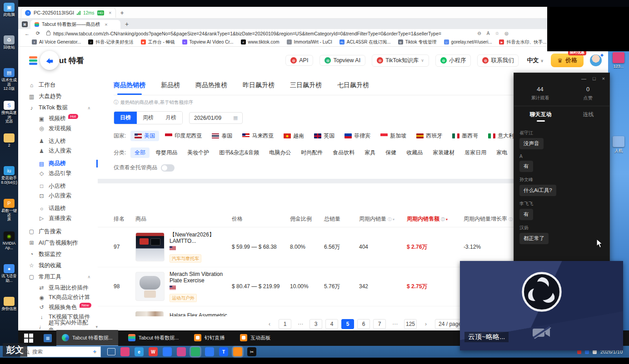 This screenshot has height=364, width=629. Describe the element at coordinates (50, 60) in the screenshot. I see `floating-widget` at that location.